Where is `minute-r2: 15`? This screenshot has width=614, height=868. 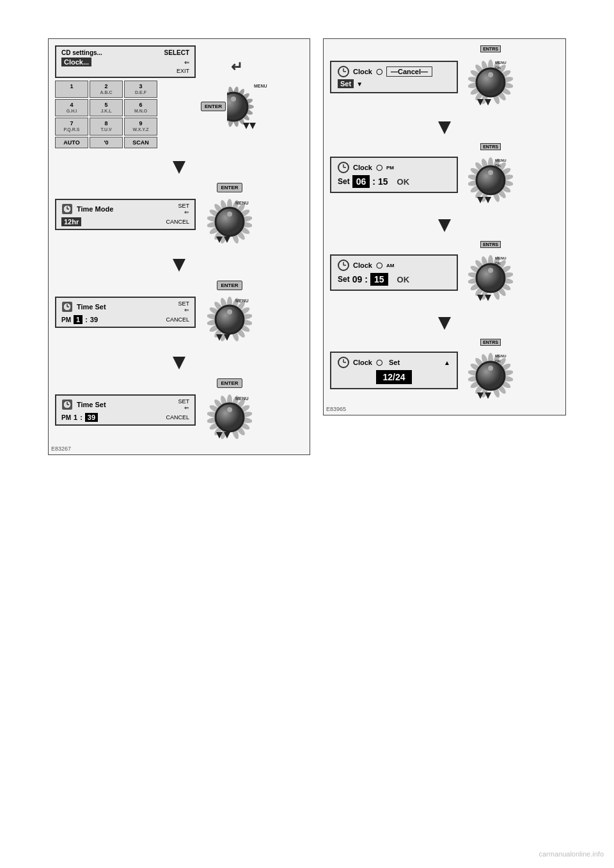 minute-r2: 15 is located at coordinates (383, 182).